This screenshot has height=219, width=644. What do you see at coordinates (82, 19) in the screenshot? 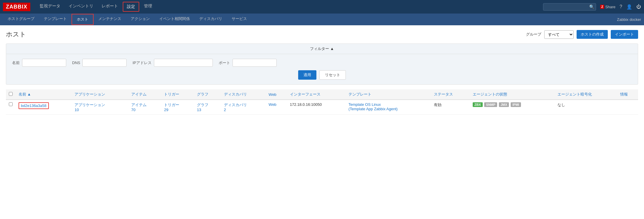
I see `subnav-item-hosts: ホスト` at bounding box center [82, 19].